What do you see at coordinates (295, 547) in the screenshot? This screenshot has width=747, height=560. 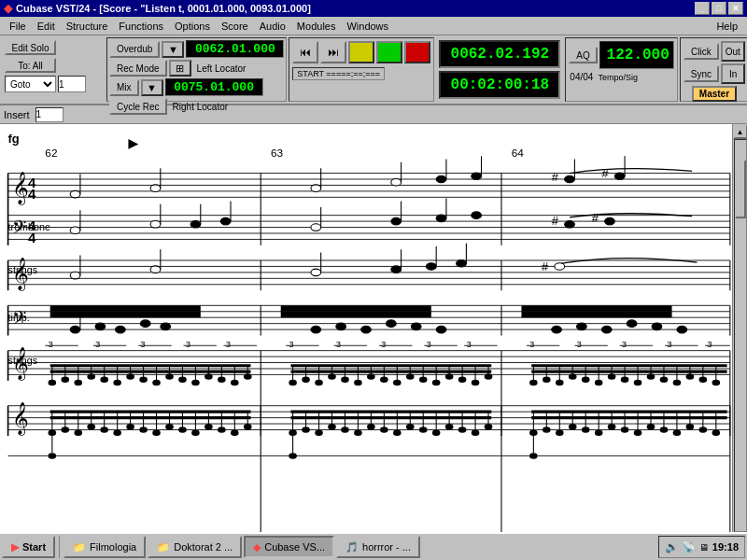 I see `cubase-label: Cubase VS...` at bounding box center [295, 547].